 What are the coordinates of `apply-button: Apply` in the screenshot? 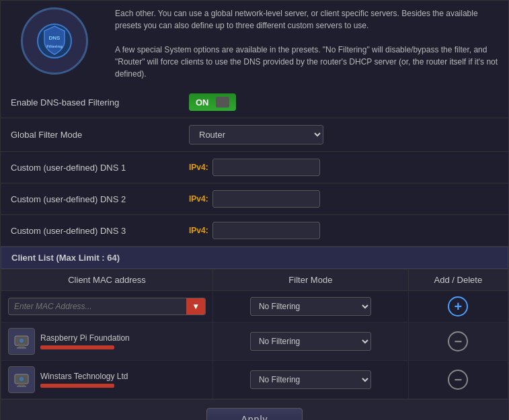 It's located at (254, 414).